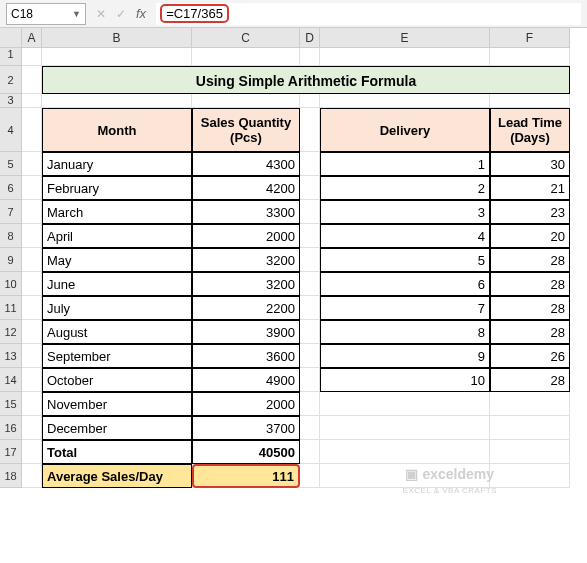  Describe the element at coordinates (117, 332) in the screenshot. I see `month-cell: August` at that location.